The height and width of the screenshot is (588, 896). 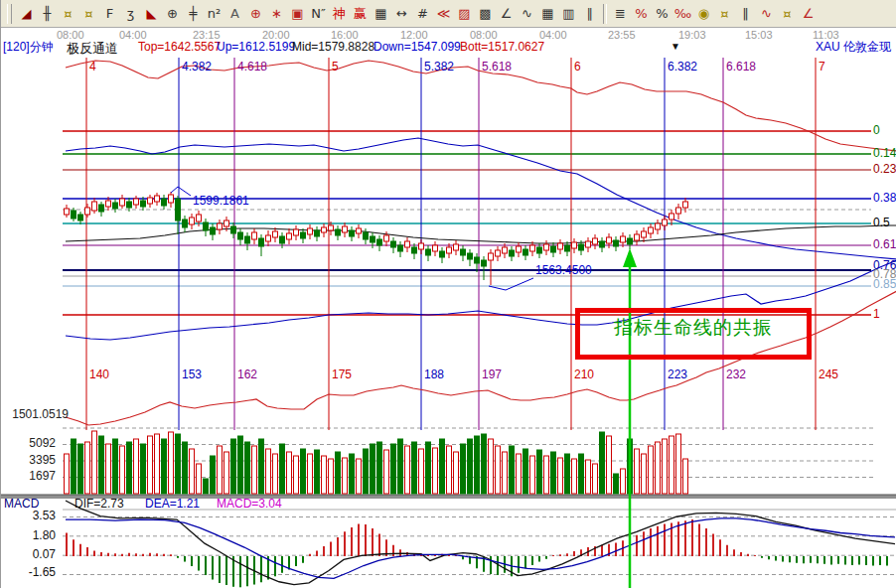 I want to click on bar-count-label: 245, so click(x=828, y=375).